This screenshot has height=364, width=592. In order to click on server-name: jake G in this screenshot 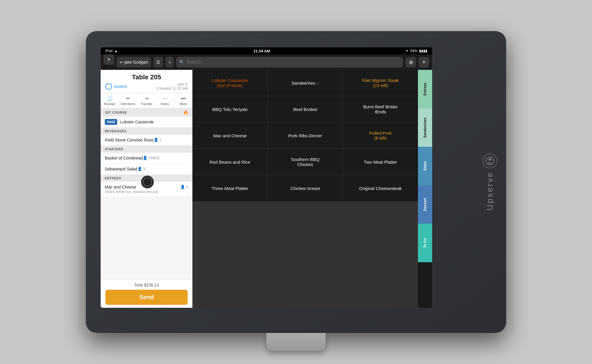, I will do `click(172, 84)`.